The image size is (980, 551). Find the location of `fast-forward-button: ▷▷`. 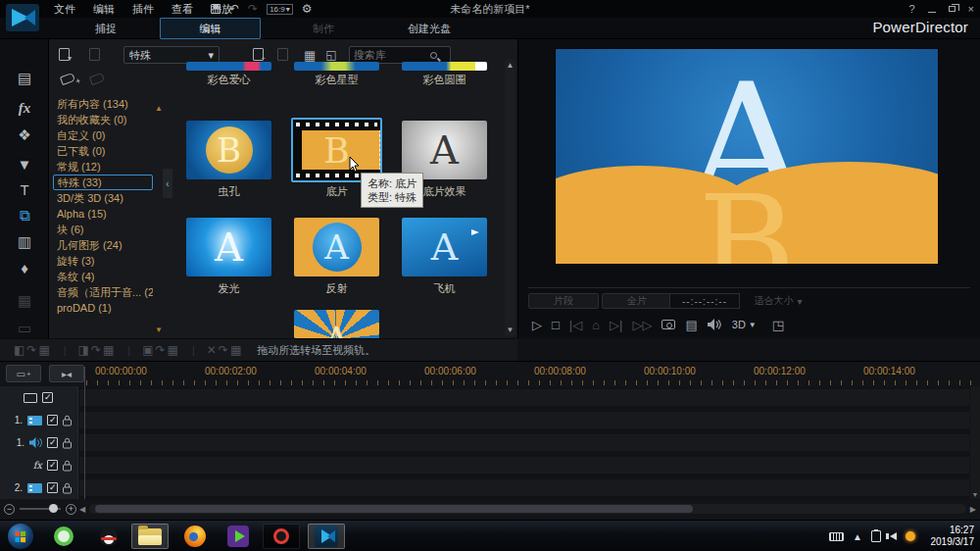

fast-forward-button: ▷▷ is located at coordinates (642, 326).